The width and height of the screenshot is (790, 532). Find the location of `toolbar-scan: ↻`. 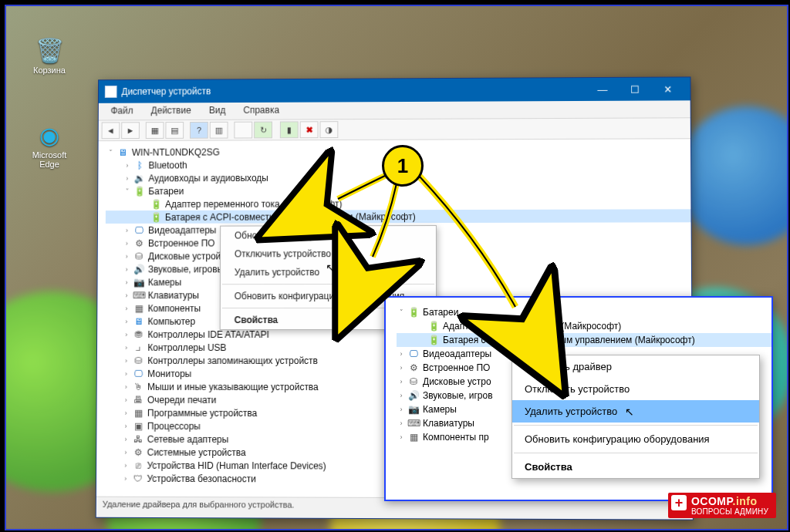

toolbar-scan: ↻ is located at coordinates (263, 130).